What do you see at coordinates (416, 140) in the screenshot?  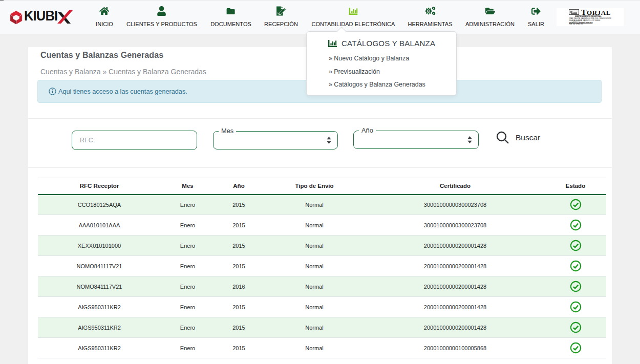 I see `anio-select: Año` at bounding box center [416, 140].